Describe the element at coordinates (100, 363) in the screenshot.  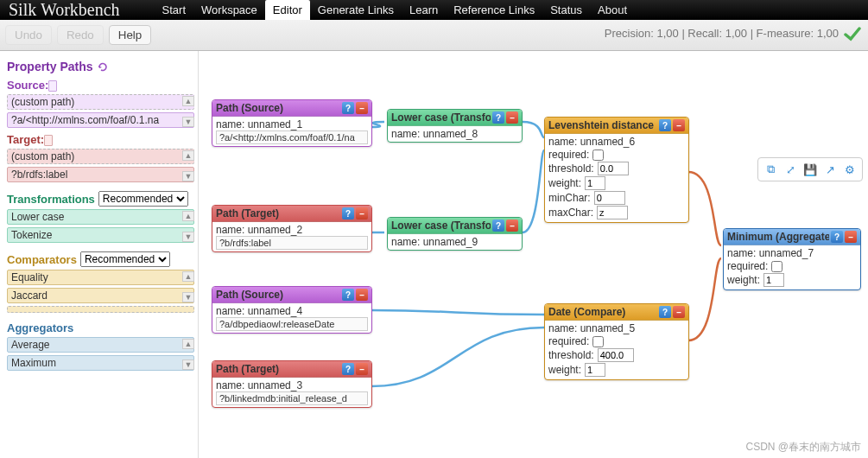
I see `aggregator-item-maximum: Maximum` at that location.